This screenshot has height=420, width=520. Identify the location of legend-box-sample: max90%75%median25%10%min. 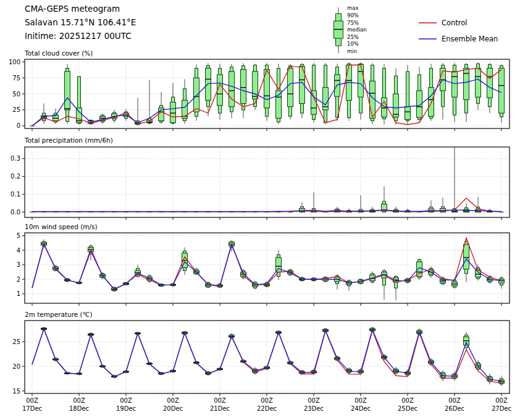
(351, 30).